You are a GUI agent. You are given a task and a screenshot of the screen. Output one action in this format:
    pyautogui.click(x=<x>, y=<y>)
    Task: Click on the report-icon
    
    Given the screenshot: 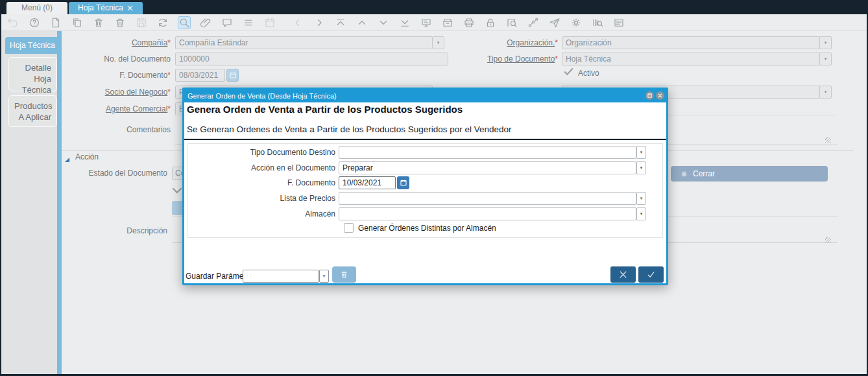 What is the action you would take?
    pyautogui.click(x=426, y=23)
    